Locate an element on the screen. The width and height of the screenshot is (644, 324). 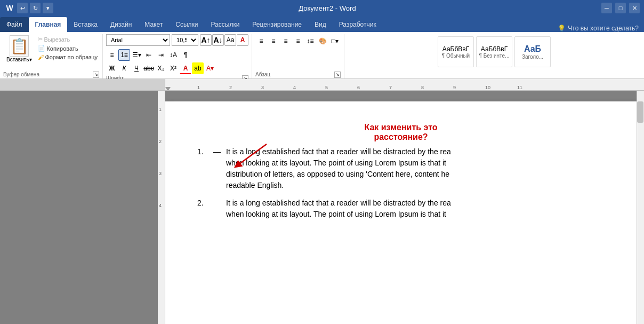
paste-label: Вставить ▾ is located at coordinates (19, 60).